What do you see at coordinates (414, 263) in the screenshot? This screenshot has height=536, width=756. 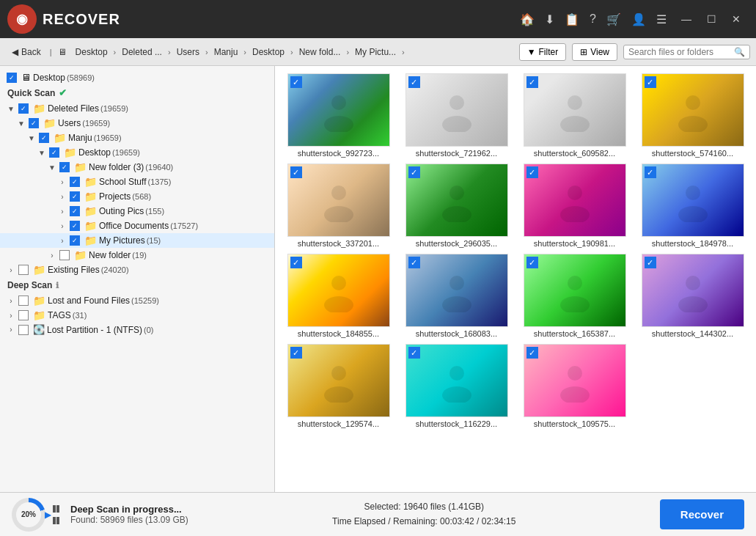 I see `thumb-check-9: ✓` at bounding box center [414, 263].